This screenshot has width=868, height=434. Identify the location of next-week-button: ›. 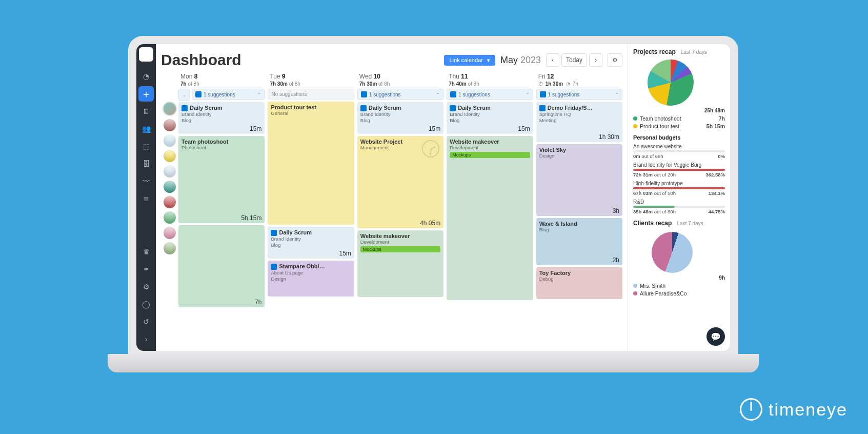
(596, 60).